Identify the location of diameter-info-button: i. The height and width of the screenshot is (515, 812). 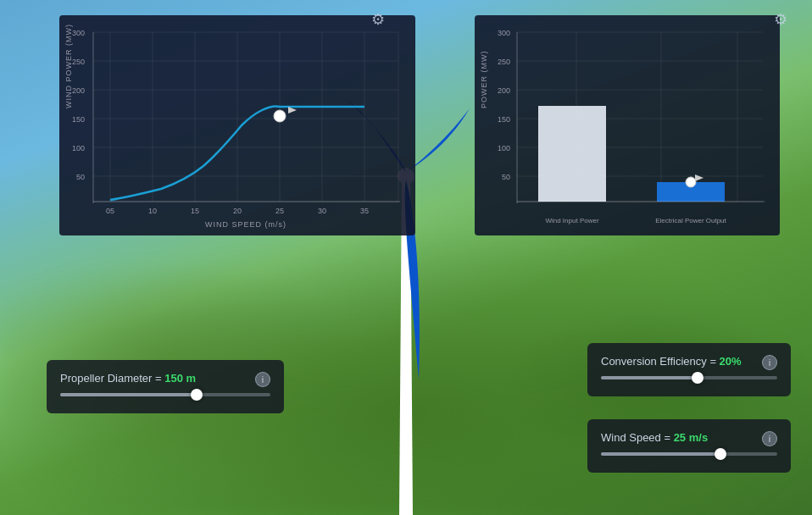
(263, 379).